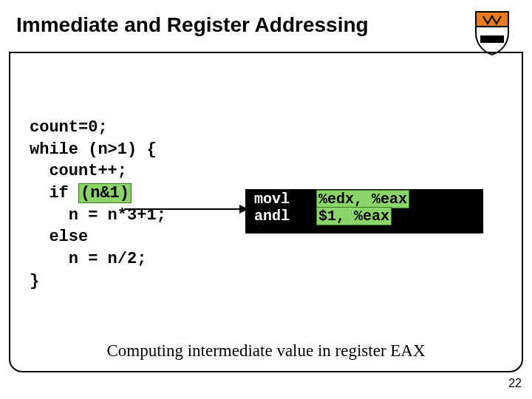 The image size is (532, 399). What do you see at coordinates (515, 383) in the screenshot?
I see `page-number: 22` at bounding box center [515, 383].